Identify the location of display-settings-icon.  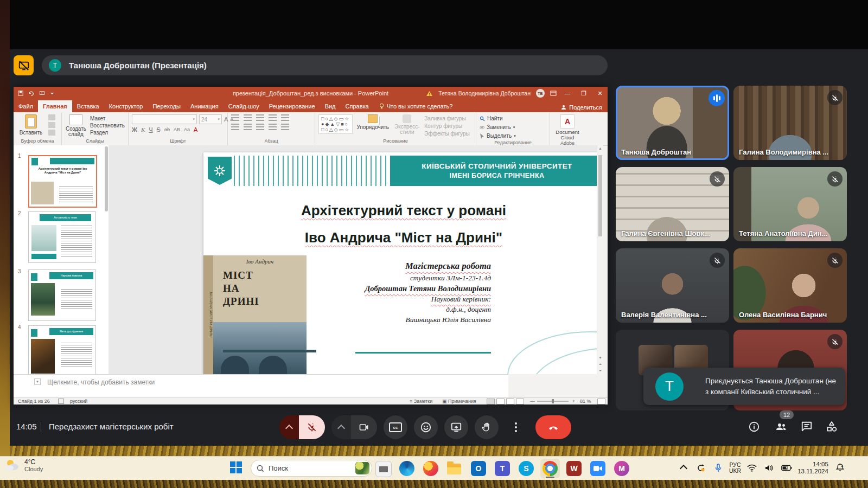
(61, 401).